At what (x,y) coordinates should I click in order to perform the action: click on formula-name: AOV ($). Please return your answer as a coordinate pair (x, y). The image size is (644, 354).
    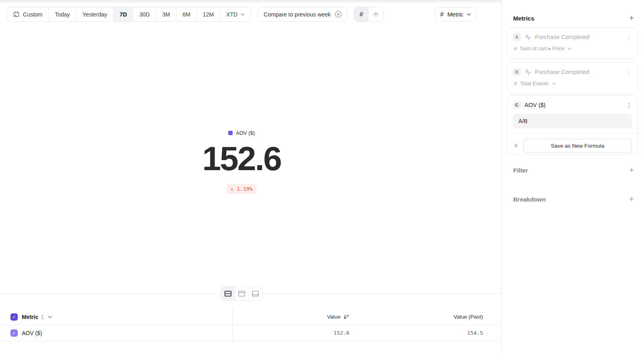
    Looking at the image, I should click on (535, 105).